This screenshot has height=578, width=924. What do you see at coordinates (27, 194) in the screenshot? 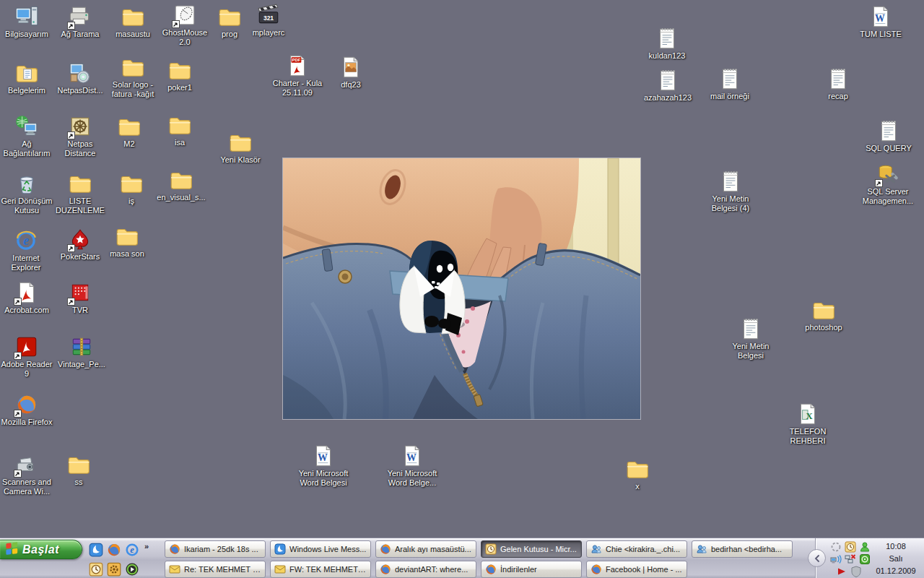
I see `desktop-icon-geri-dönüşüm-kutusu: Geri Dönüşüm Kutusu` at bounding box center [27, 194].